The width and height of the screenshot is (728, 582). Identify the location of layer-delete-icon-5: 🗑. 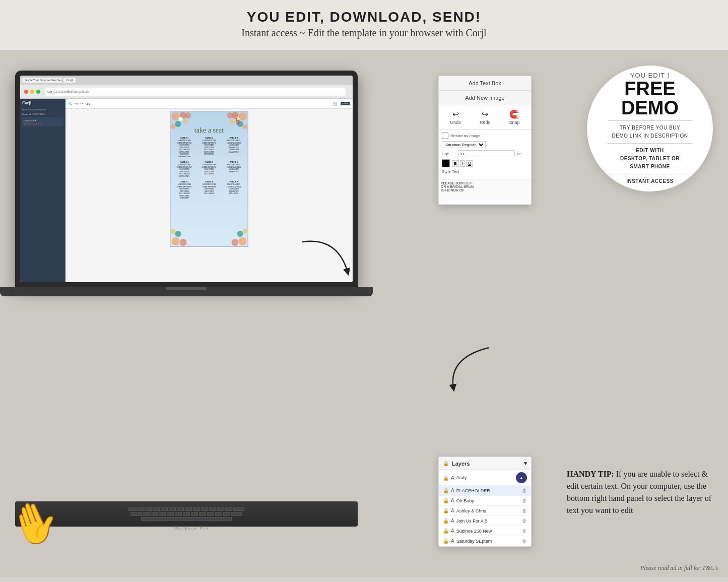
(524, 531).